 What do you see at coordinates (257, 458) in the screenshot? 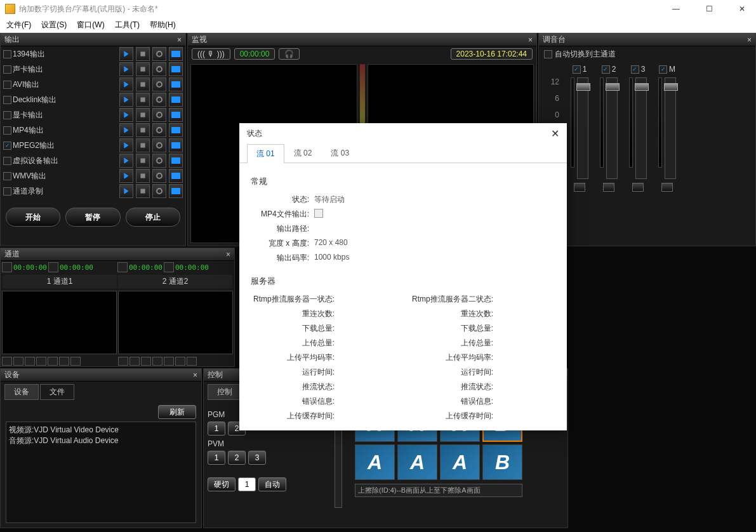
I see `pvm-3-button: 3` at bounding box center [257, 458].